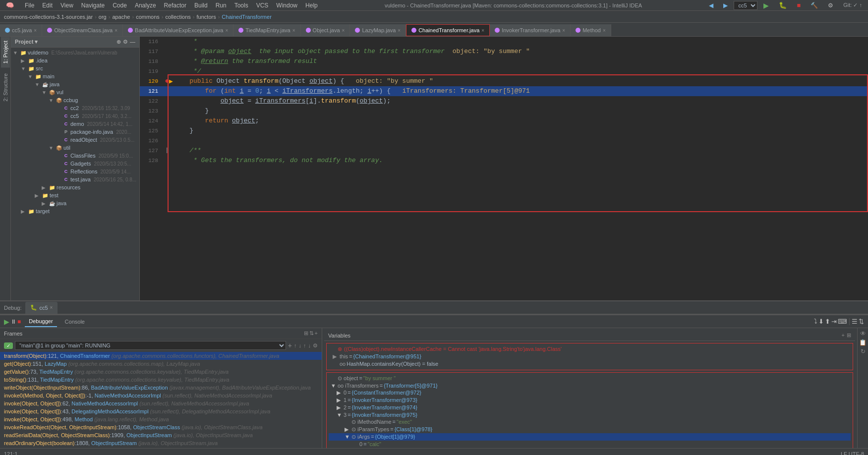 The image size is (868, 455). I want to click on tree-vul: ▼ 📦 vul, so click(75, 92).